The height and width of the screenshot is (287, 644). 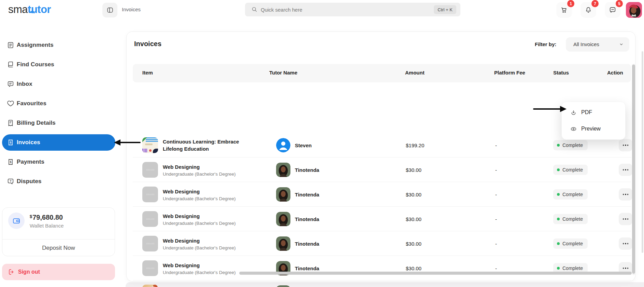 What do you see at coordinates (564, 10) in the screenshot?
I see `cart-icon` at bounding box center [564, 10].